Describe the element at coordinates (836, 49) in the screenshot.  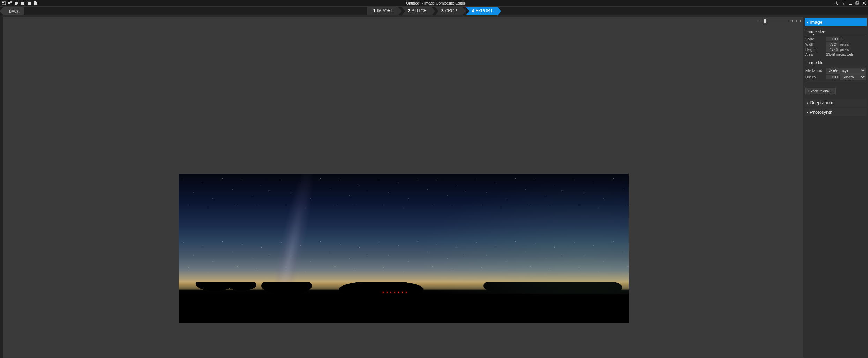
I see `row-height: Height pixels` at that location.